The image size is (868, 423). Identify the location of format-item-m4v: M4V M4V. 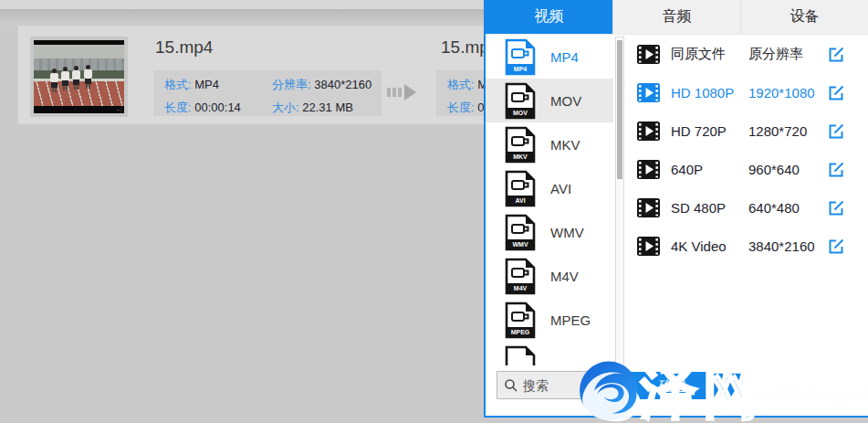
(549, 276).